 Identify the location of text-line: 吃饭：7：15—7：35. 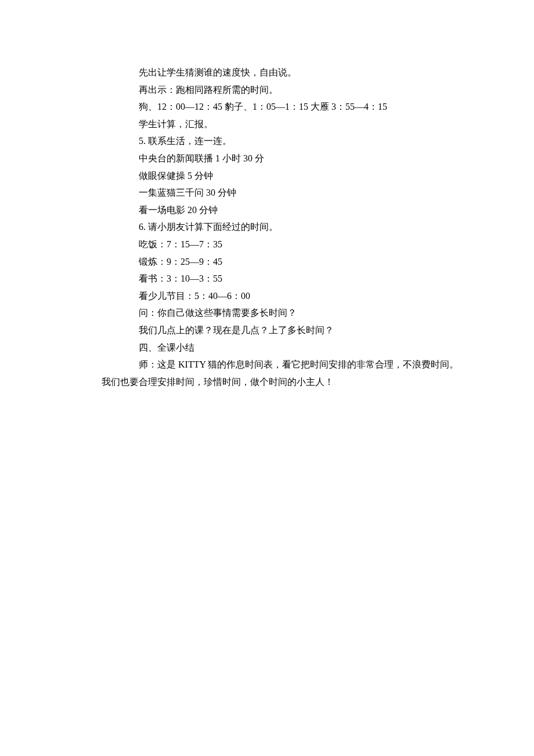
(286, 244).